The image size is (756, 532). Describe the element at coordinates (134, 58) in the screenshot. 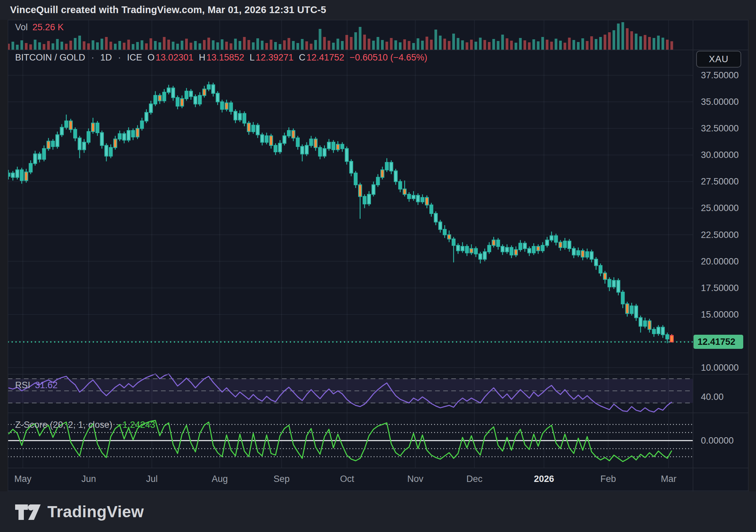

I see `exchange-label: ICE` at that location.